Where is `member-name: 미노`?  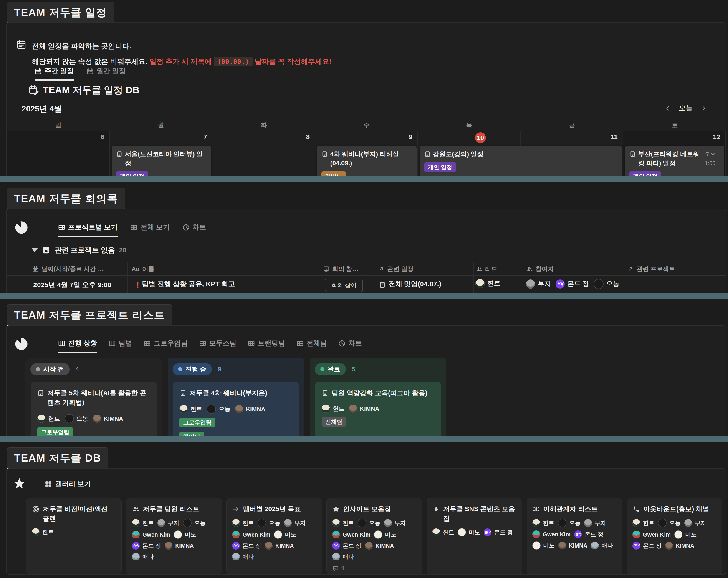 member-name: 미노 is located at coordinates (474, 532).